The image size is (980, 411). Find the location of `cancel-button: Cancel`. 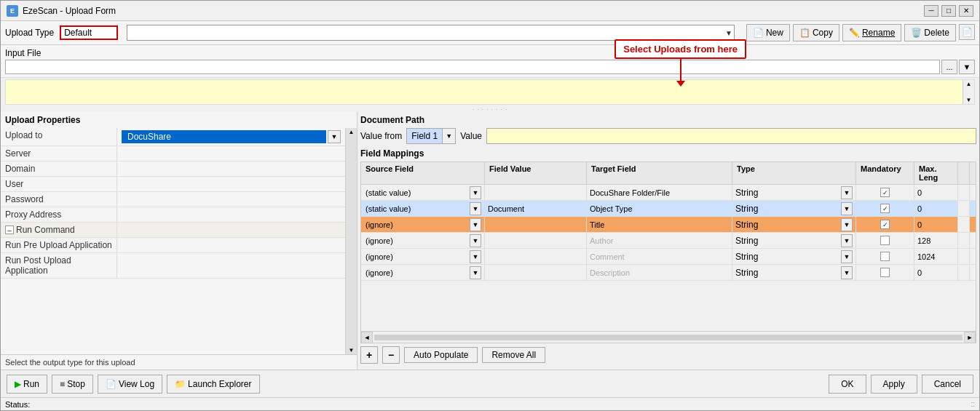

cancel-button: Cancel is located at coordinates (948, 384).